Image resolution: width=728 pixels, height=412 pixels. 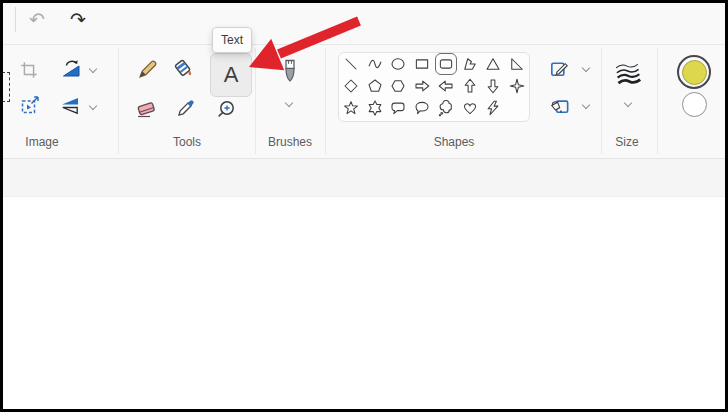 I want to click on ribbon-canvas-gap, so click(x=364, y=177).